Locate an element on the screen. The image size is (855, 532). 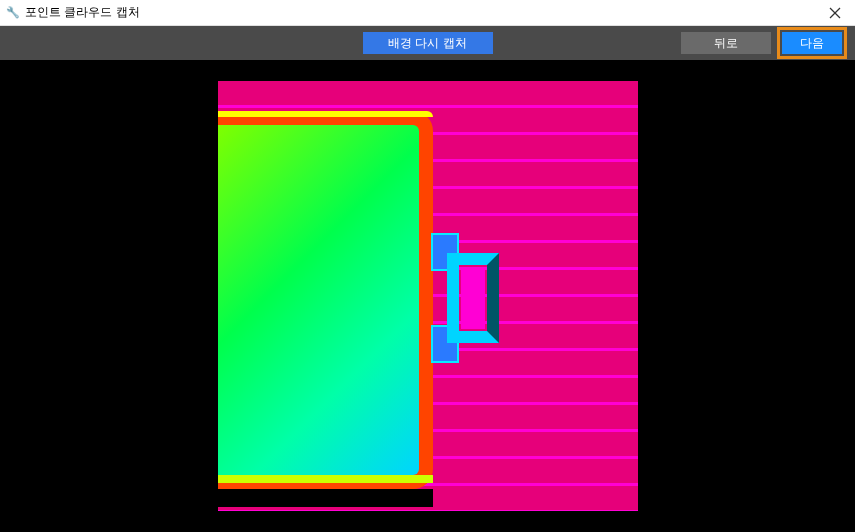
toolbar-right-group: 뒤로 다음 is located at coordinates (764, 43).